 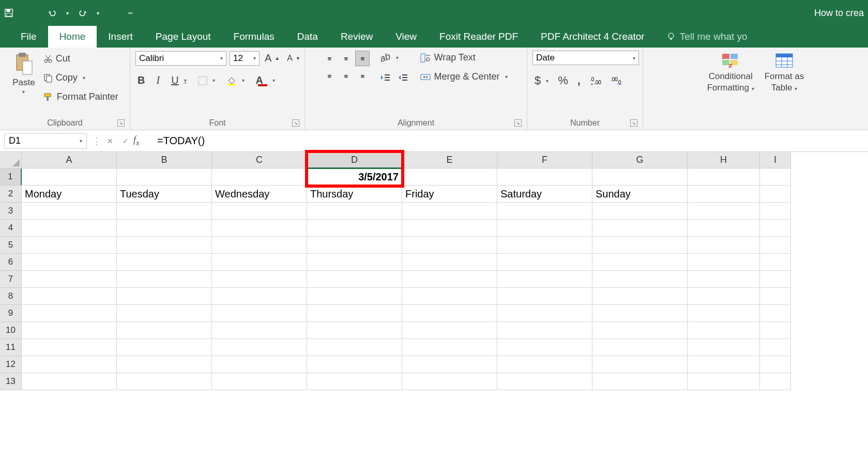 What do you see at coordinates (450, 365) in the screenshot?
I see `cell-E12` at bounding box center [450, 365].